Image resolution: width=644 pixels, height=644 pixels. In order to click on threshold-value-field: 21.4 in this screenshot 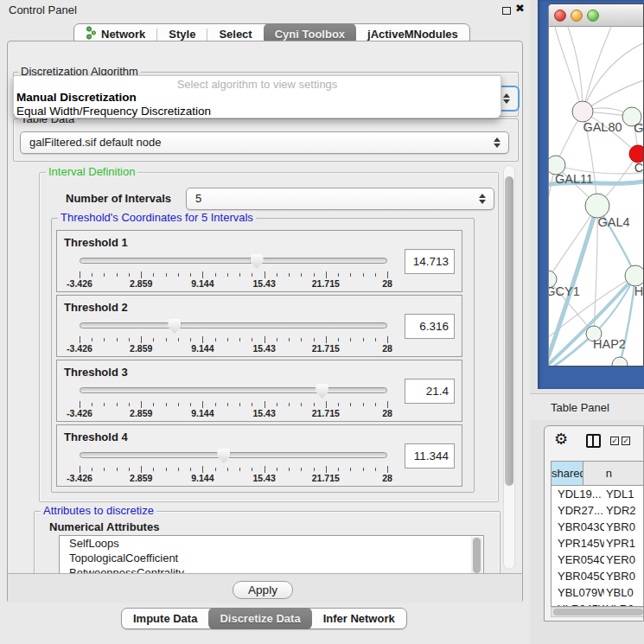, I will do `click(430, 391)`.